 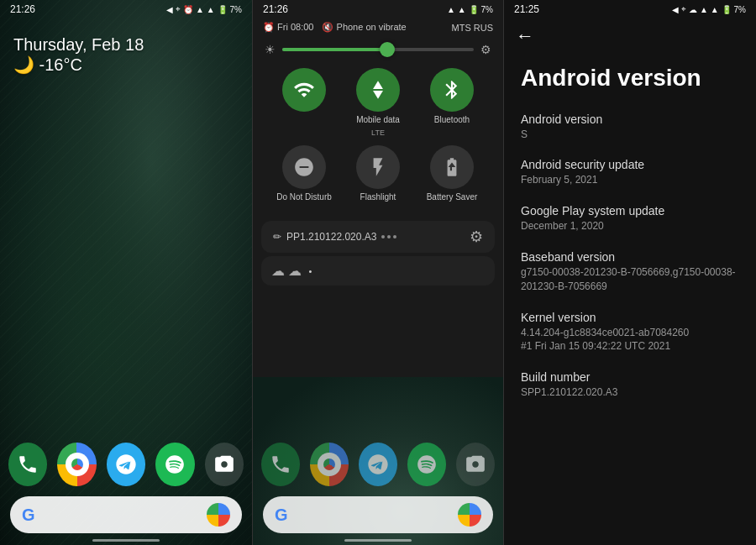 What do you see at coordinates (452, 174) in the screenshot?
I see `tile-battery-saver: Battery Saver` at bounding box center [452, 174].